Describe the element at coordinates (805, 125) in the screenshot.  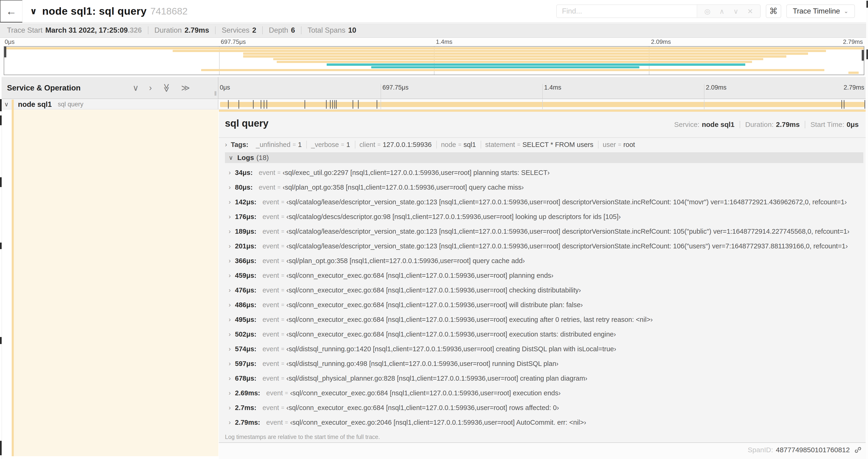
I see `divider` at that location.